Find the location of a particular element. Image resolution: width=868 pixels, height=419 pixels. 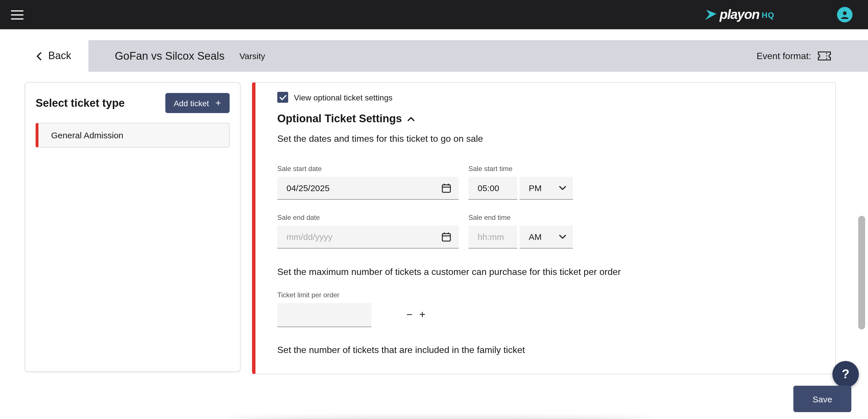

optional-settings-header: Optional Ticket Settings is located at coordinates (545, 119).